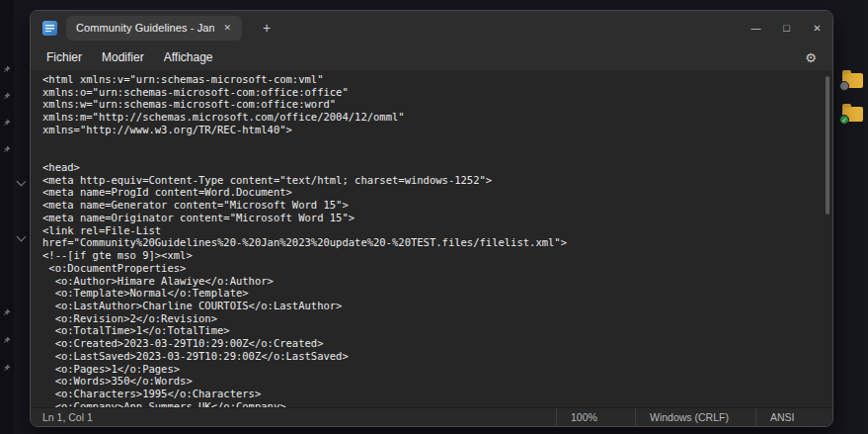  I want to click on menu-view: Affichage, so click(189, 57).